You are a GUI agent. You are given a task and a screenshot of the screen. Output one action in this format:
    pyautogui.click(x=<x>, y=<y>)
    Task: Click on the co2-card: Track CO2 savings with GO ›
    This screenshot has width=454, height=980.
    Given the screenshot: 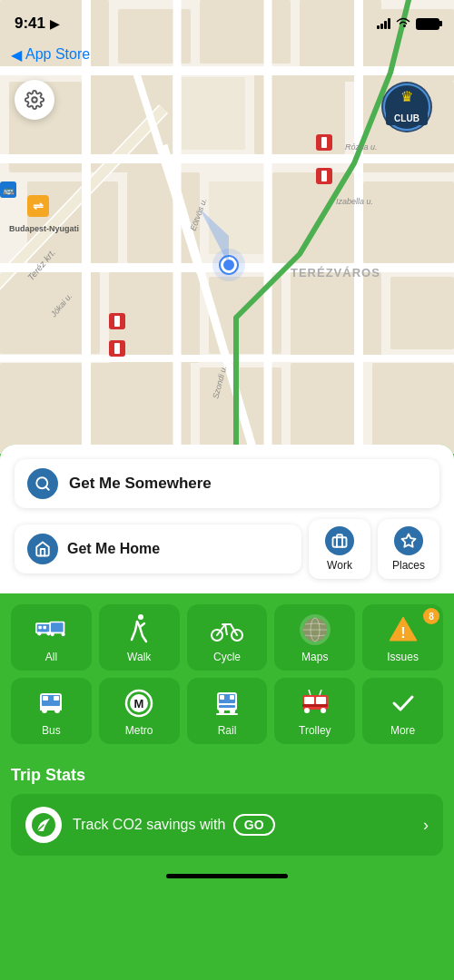 What is the action you would take?
    pyautogui.click(x=227, y=825)
    